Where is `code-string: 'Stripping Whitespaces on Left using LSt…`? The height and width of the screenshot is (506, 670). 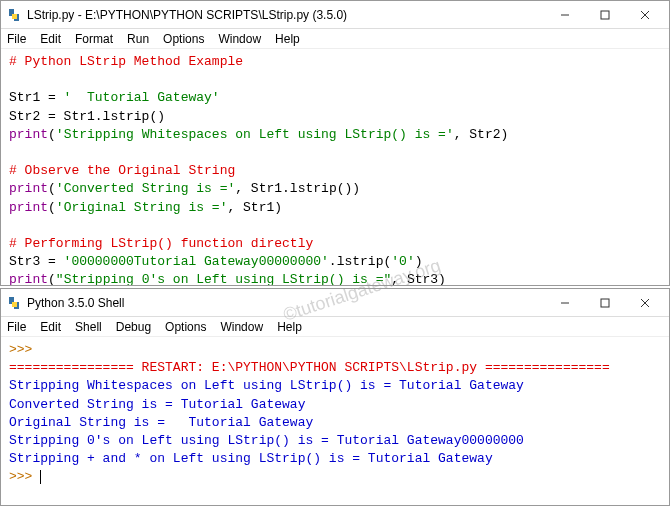
code-string: 'Stripping Whitespaces on Left using LSt… is located at coordinates (255, 134).